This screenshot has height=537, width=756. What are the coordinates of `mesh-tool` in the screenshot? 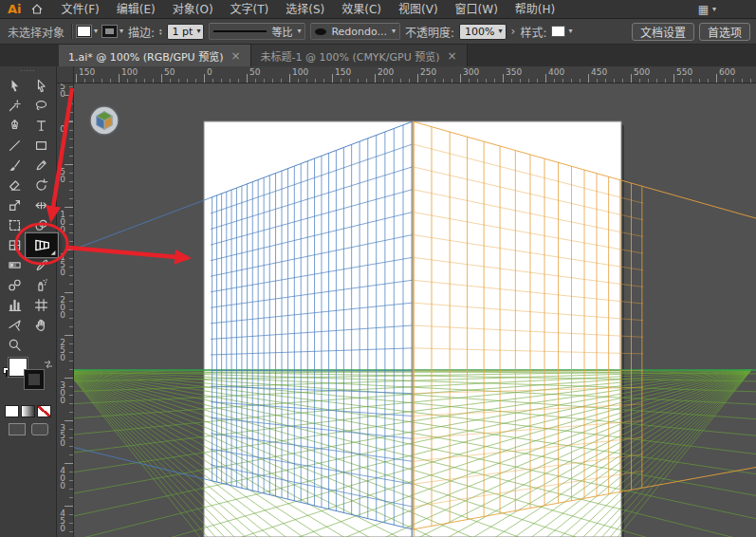 It's located at (15, 245).